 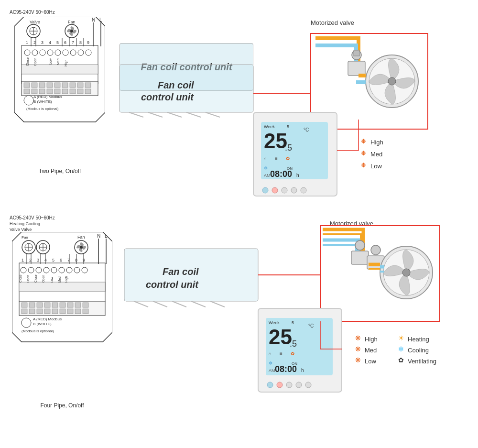 I want to click on bottom-wiring-svg: 1 2 3 4 5 6 7 8 9, so click(x=62, y=316).